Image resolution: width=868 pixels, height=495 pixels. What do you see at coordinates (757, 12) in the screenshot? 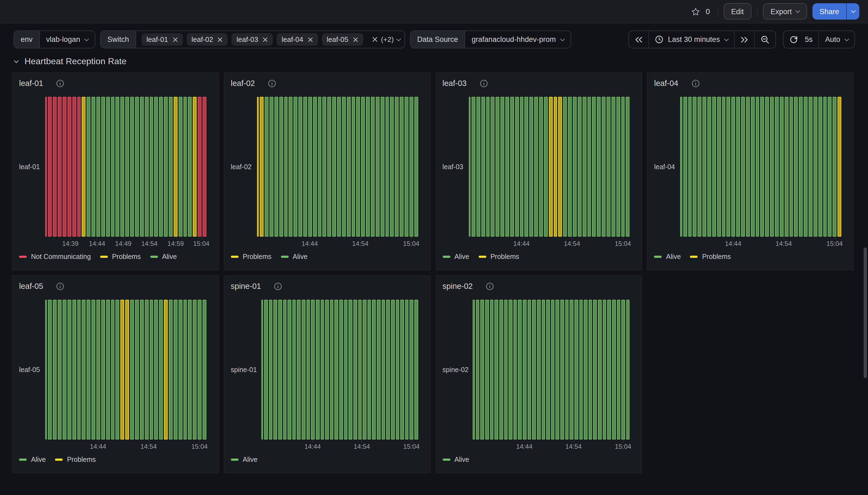
I see `toolbar-divider` at bounding box center [757, 12].